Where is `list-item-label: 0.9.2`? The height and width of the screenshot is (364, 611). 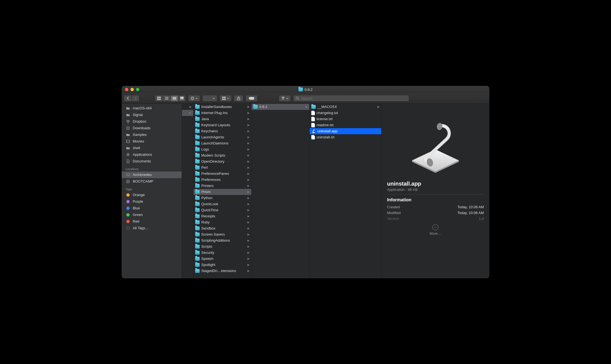 list-item-label: 0.9.2 is located at coordinates (263, 107).